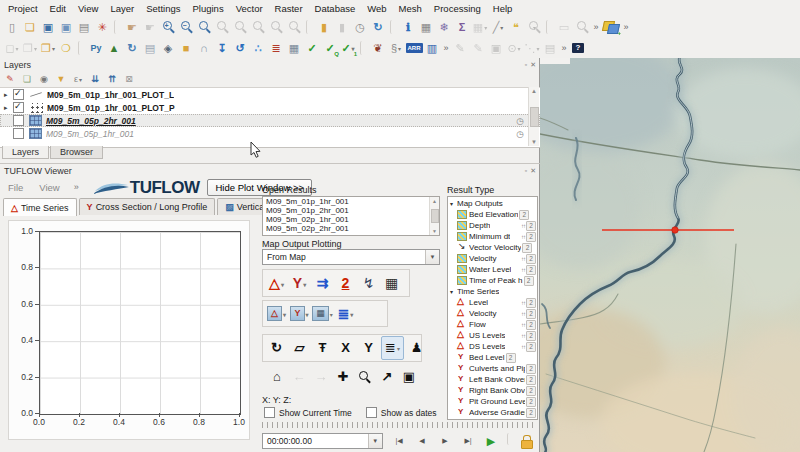  I want to click on menu-item: Edit, so click(58, 8).